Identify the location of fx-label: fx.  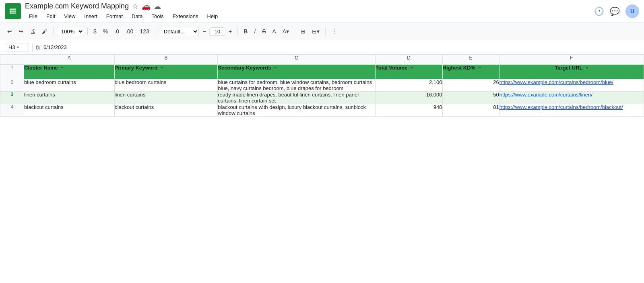
(38, 47).